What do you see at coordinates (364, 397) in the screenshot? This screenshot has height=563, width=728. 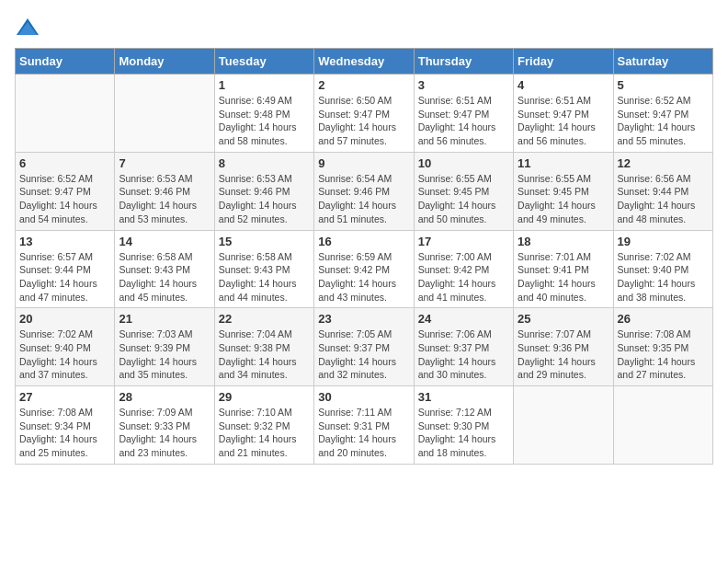 I see `day-number: 30` at bounding box center [364, 397].